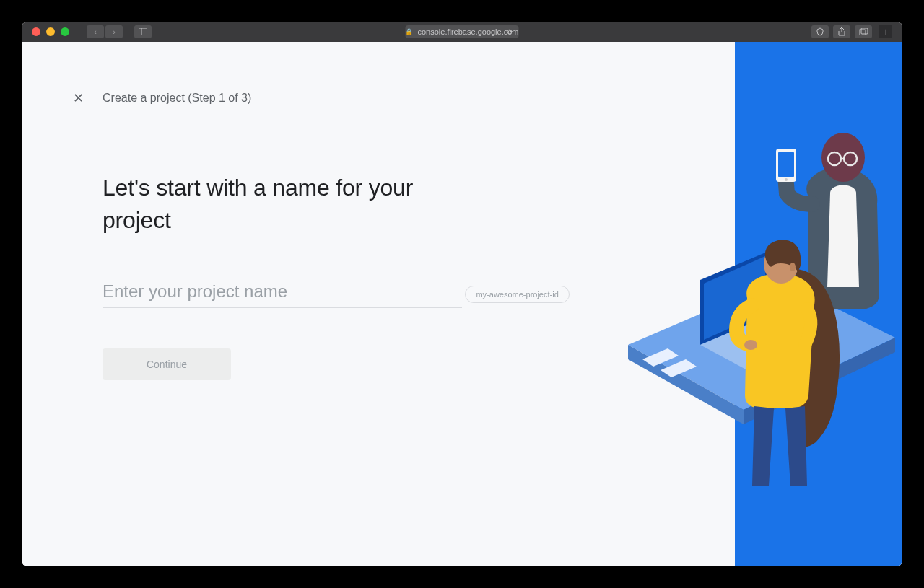 The width and height of the screenshot is (924, 588). Describe the element at coordinates (167, 364) in the screenshot. I see `continue-button: Continue` at that location.